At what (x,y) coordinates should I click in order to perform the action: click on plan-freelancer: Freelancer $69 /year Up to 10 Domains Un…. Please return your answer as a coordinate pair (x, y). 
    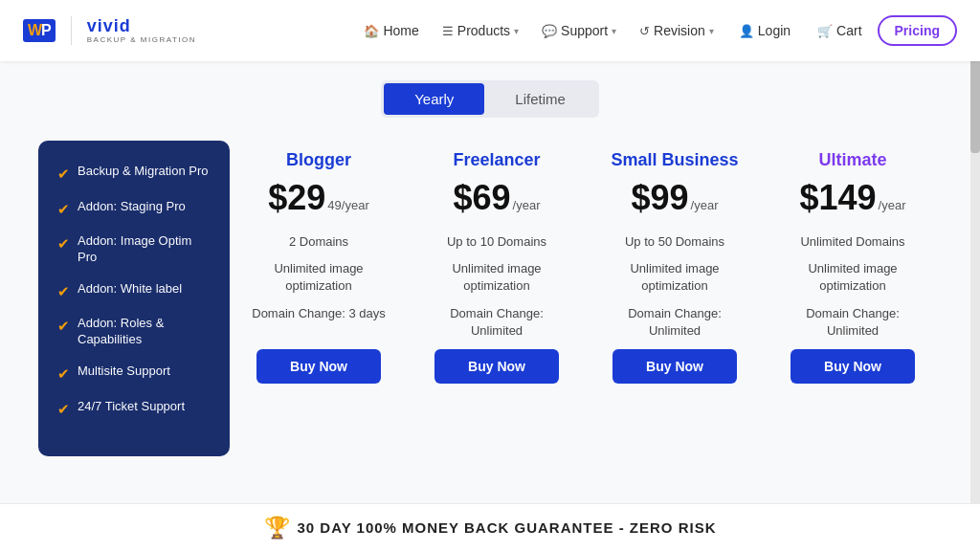
    Looking at the image, I should click on (497, 270).